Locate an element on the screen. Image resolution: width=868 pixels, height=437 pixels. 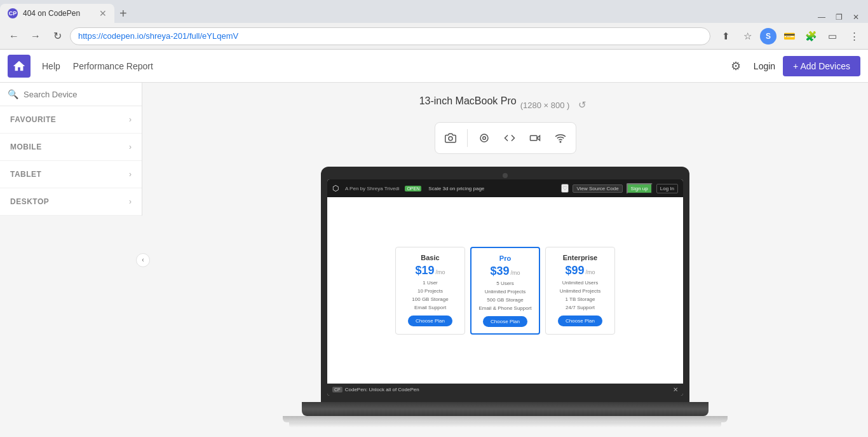
sidebar-section-tablet: TABLET › is located at coordinates (71, 174).